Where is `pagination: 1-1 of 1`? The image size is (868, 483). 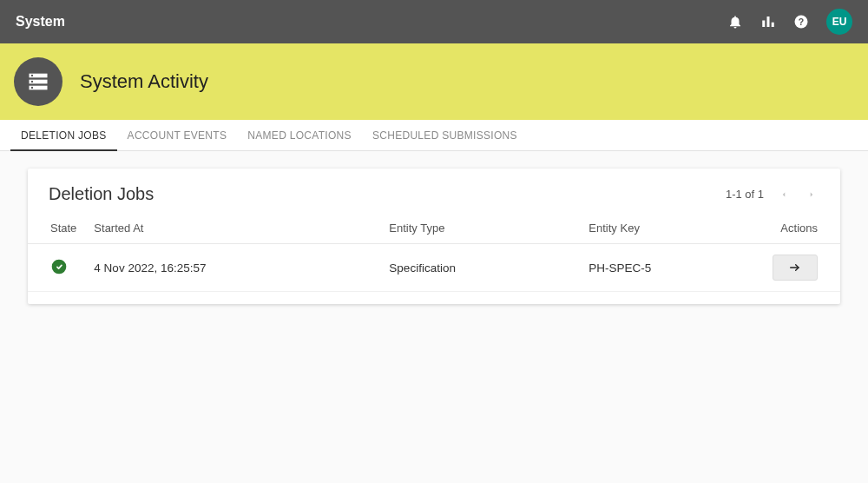
pagination: 1-1 of 1 is located at coordinates (773, 195).